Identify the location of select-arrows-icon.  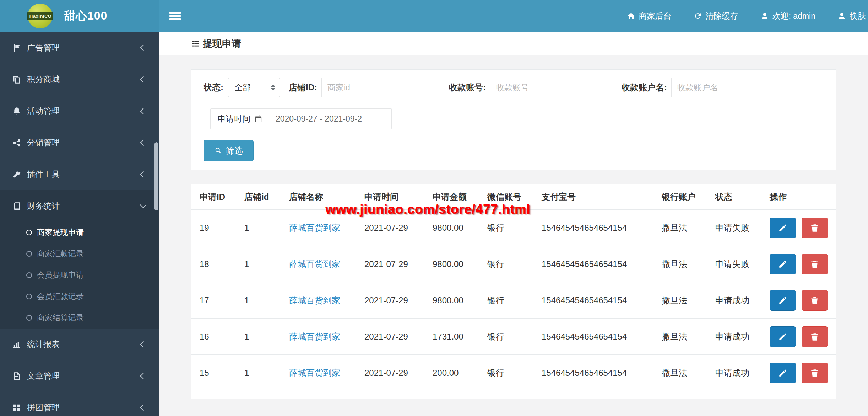
(273, 87).